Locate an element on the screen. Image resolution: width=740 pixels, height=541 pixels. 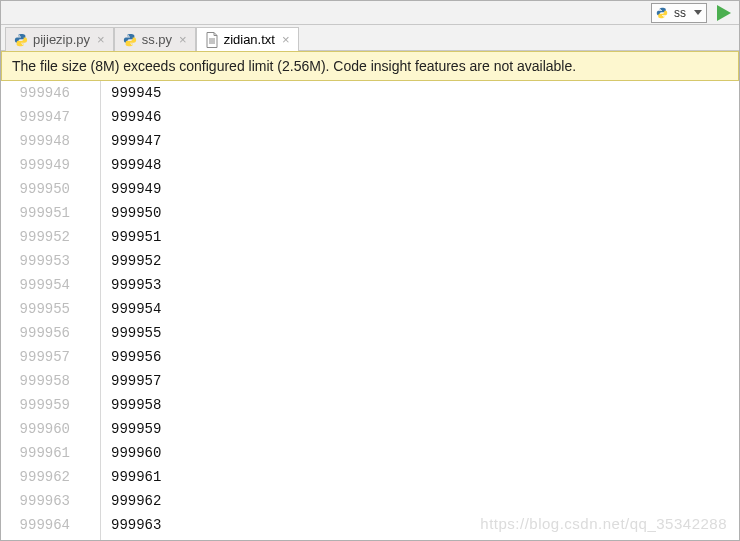
editor-line: 999961 is located at coordinates (425, 477).